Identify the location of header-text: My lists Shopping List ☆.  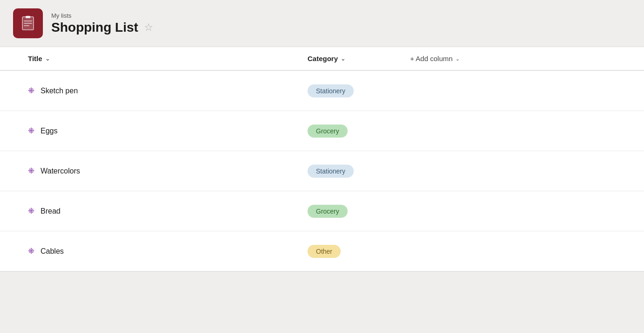
(103, 23).